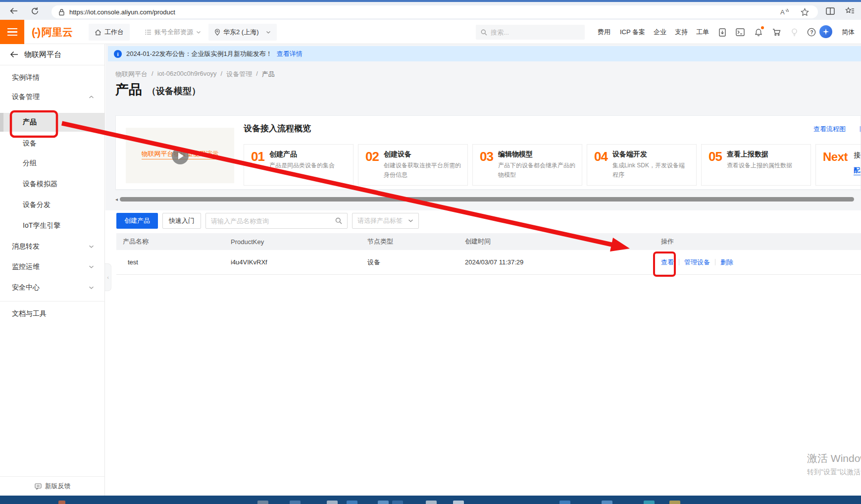 This screenshot has width=861, height=504. I want to click on cell-product-name: test, so click(173, 262).